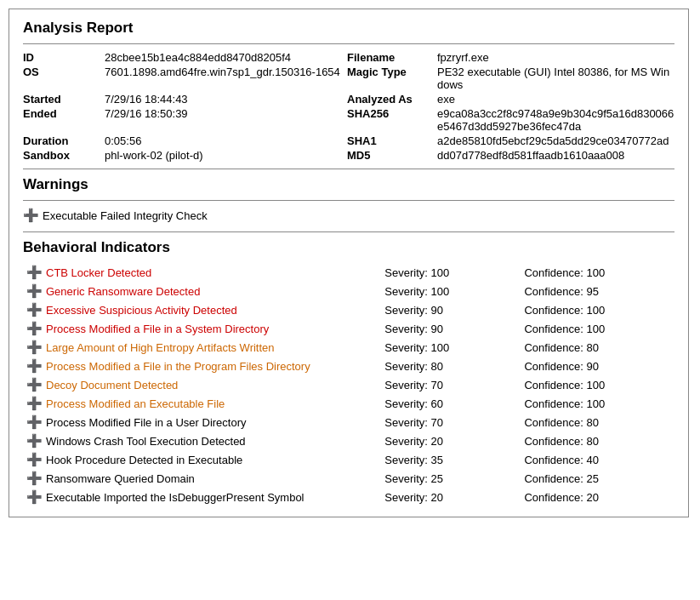 The height and width of the screenshot is (600, 700). Describe the element at coordinates (390, 155) in the screenshot. I see `md5-label: MD5` at that location.